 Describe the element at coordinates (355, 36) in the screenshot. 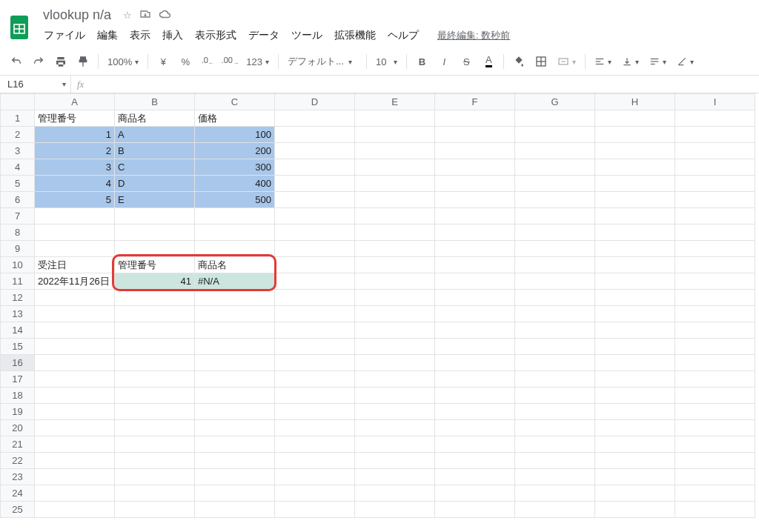

I see `menu-item: 拡張機能` at that location.